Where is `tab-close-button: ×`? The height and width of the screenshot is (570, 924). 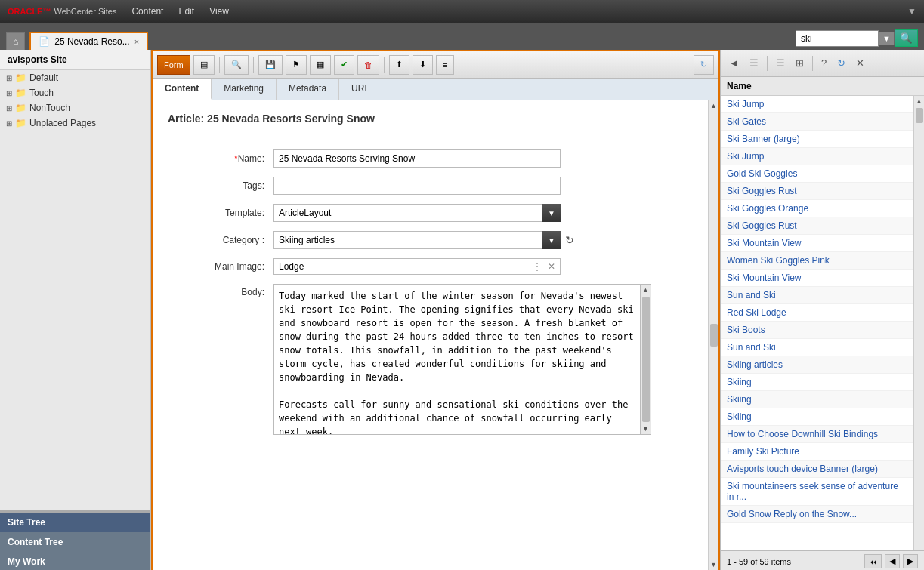
tab-close-button: × is located at coordinates (137, 42).